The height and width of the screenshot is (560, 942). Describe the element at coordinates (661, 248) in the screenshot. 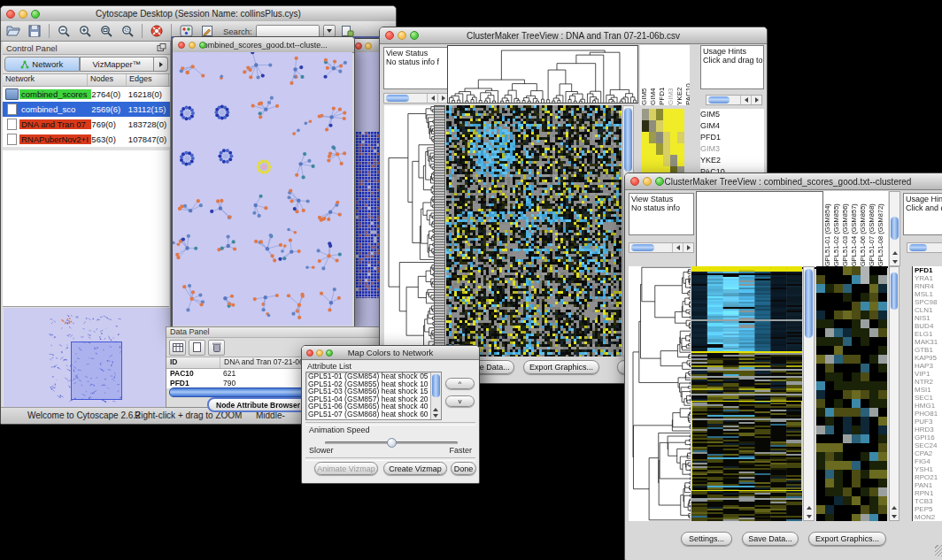

I see `view-status-hscrollbar` at that location.